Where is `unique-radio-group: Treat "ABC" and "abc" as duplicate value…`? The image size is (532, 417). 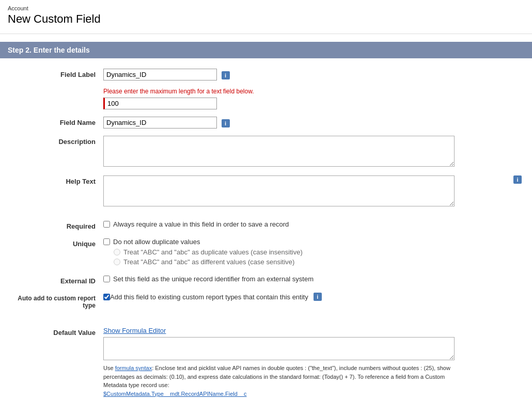
unique-radio-group: Treat "ABC" and "abc" as duplicate value… is located at coordinates (318, 257).